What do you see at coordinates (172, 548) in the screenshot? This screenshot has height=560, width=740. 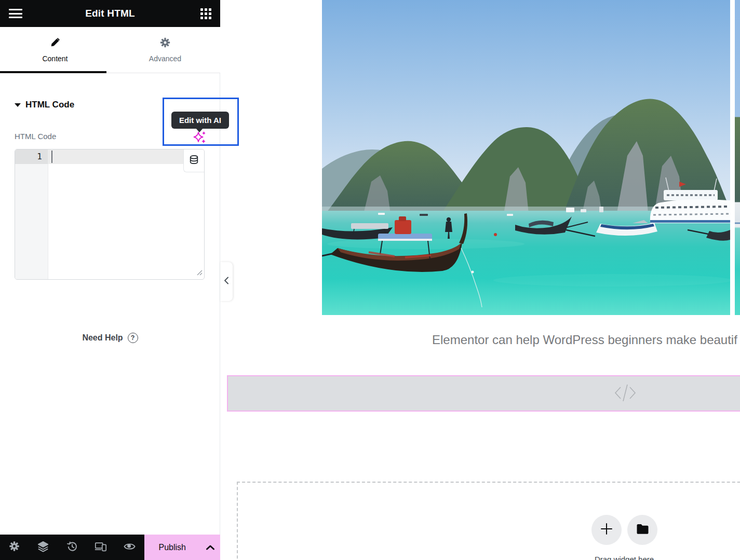 I see `publish-label: Publish` at bounding box center [172, 548].